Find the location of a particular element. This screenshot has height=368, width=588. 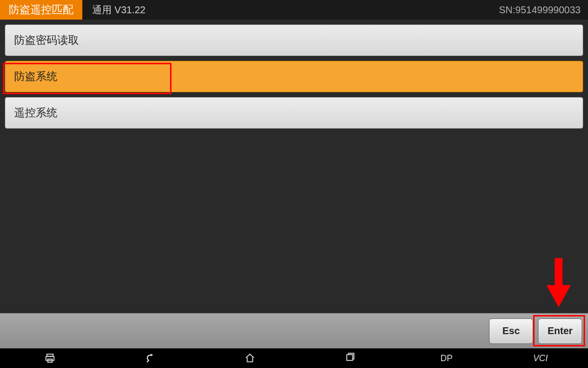

arrow-down-icon is located at coordinates (559, 284).